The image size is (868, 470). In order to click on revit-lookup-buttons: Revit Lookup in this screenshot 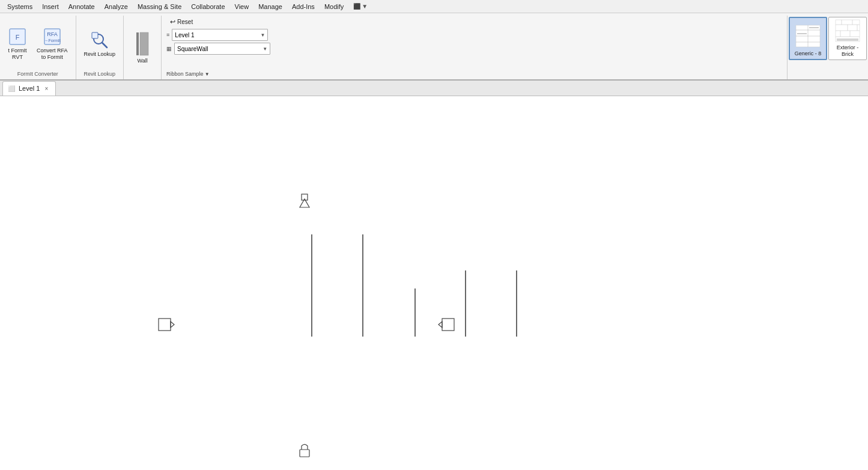, I will do `click(100, 44)`.